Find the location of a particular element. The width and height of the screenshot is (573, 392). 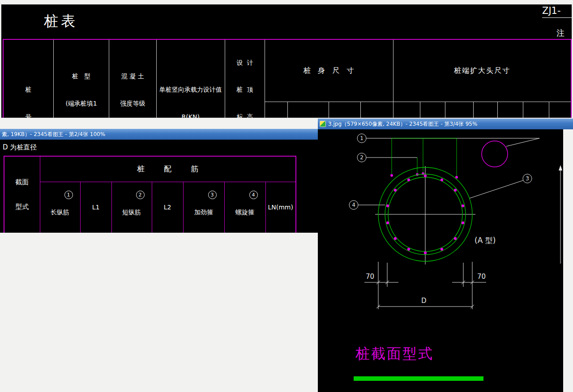

subheader-D: D is located at coordinates (277, 110).